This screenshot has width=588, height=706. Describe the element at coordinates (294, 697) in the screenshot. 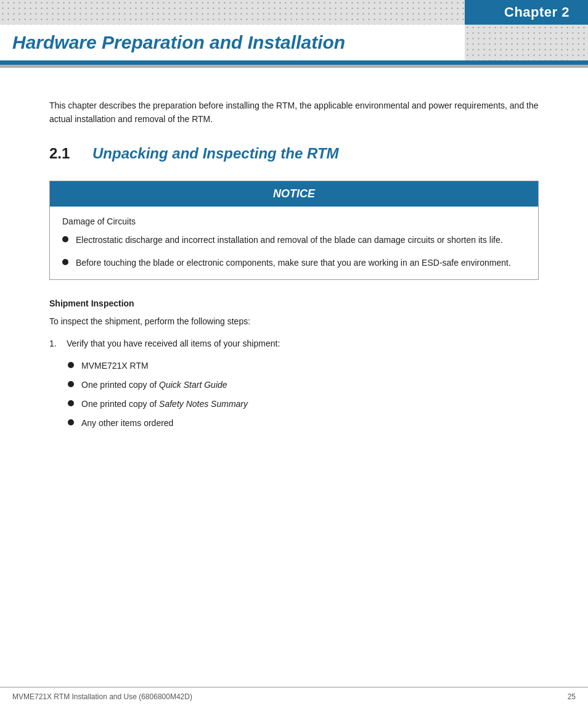

I see `page-footer: MVME721X RTM Installation and Use (68068…` at that location.